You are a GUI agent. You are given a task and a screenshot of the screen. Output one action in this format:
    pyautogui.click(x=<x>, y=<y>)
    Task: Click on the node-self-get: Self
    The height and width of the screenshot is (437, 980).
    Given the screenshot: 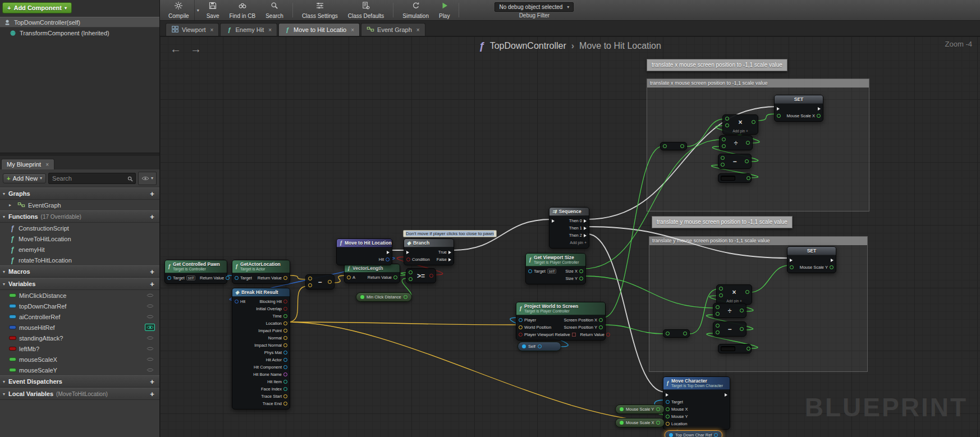 What is the action you would take?
    pyautogui.click(x=539, y=347)
    